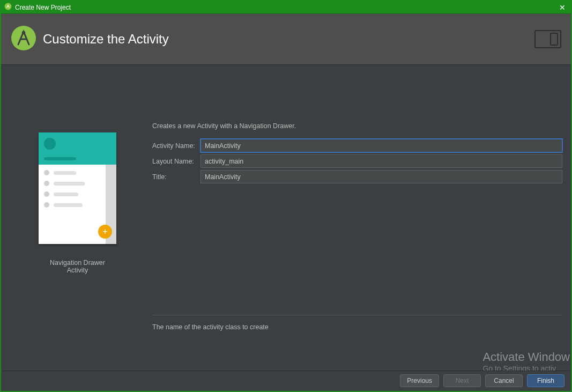 The width and height of the screenshot is (572, 392). I want to click on page-title: Customize the Activity, so click(106, 39).